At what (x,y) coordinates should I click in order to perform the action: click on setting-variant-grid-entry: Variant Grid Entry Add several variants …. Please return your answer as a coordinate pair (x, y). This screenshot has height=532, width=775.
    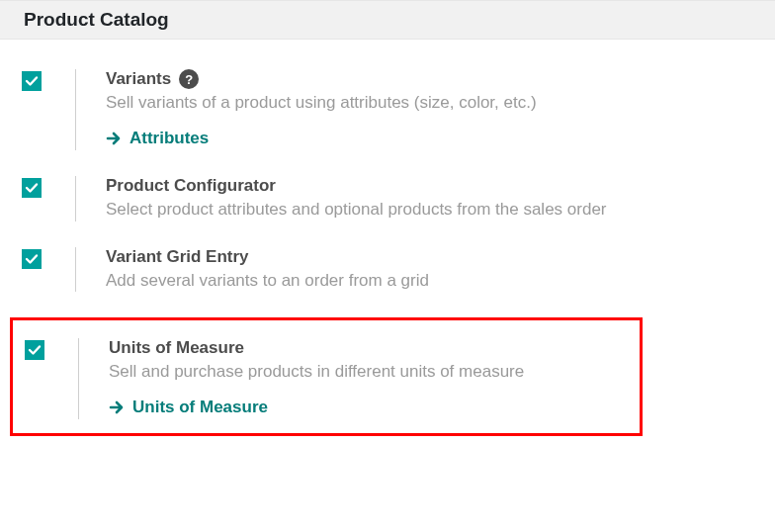
    Looking at the image, I should click on (388, 270).